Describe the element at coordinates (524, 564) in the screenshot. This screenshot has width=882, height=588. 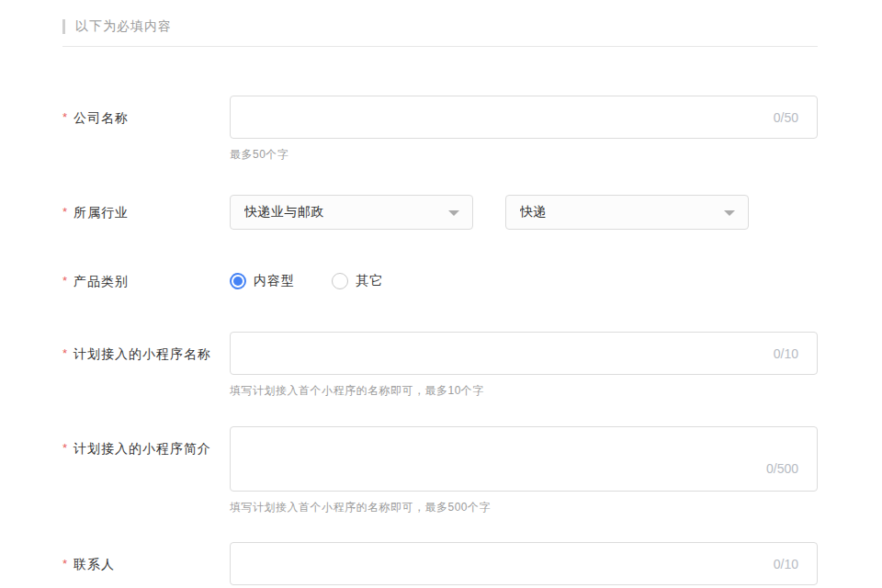
I see `contact-person-input` at that location.